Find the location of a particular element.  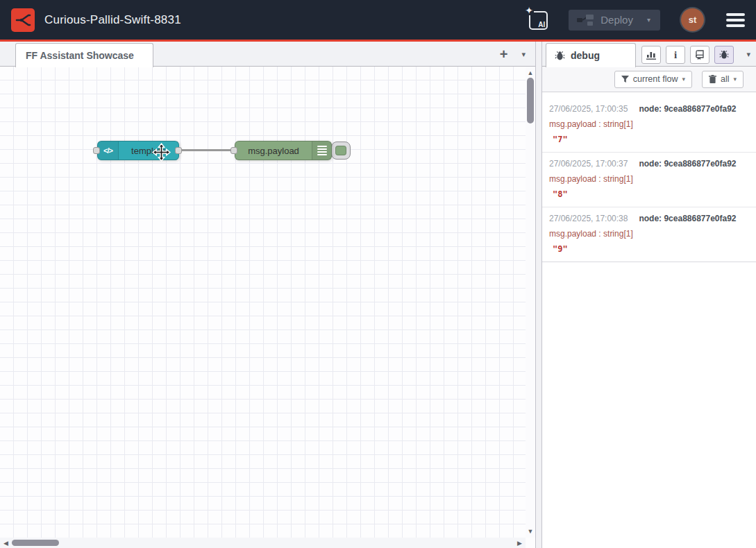

scroll-right-arrow: ▶ is located at coordinates (519, 542).